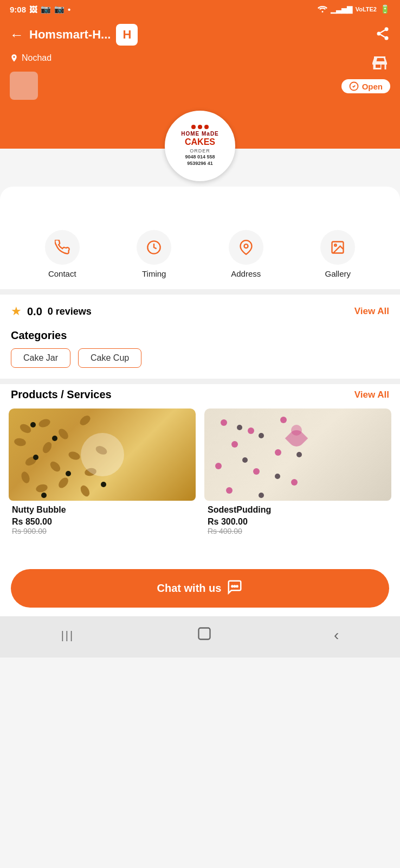  Describe the element at coordinates (70, 35) in the screenshot. I see `page-title: Homsmart-H...` at that location.